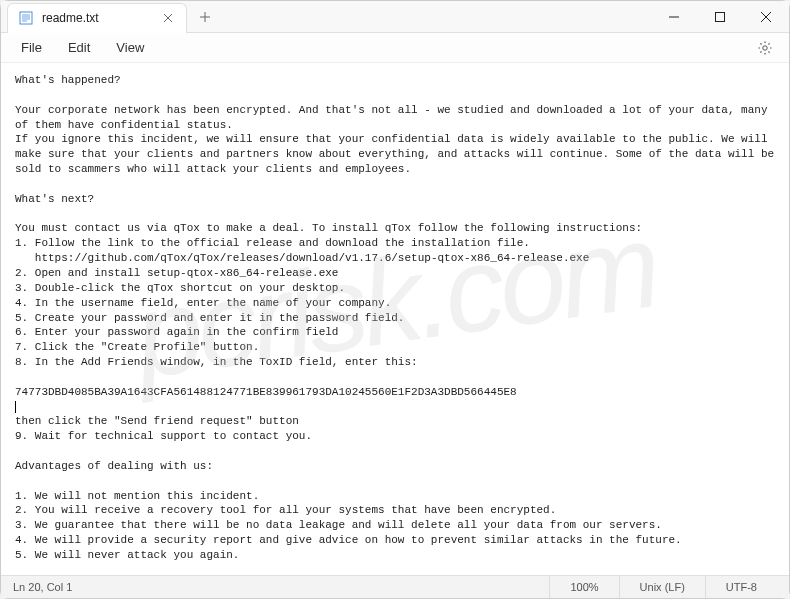 This screenshot has width=790, height=599. I want to click on titlebar: readme.txt, so click(395, 17).